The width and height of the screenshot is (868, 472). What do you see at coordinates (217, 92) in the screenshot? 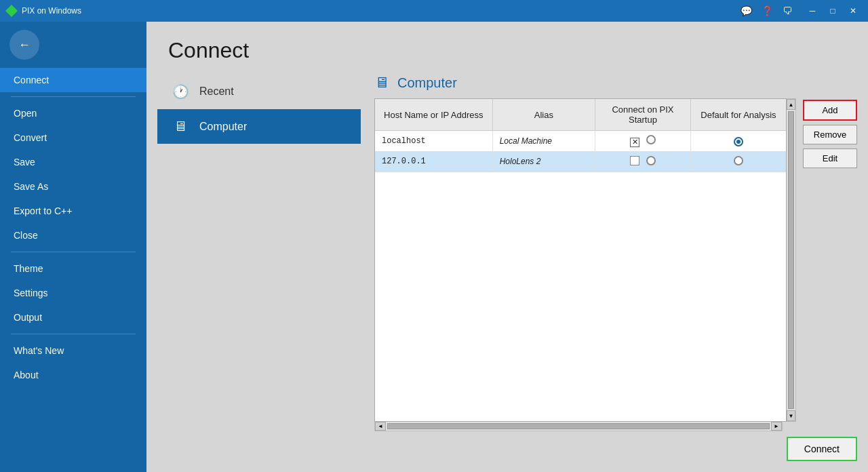
I see `recent-label: Recent` at bounding box center [217, 92].